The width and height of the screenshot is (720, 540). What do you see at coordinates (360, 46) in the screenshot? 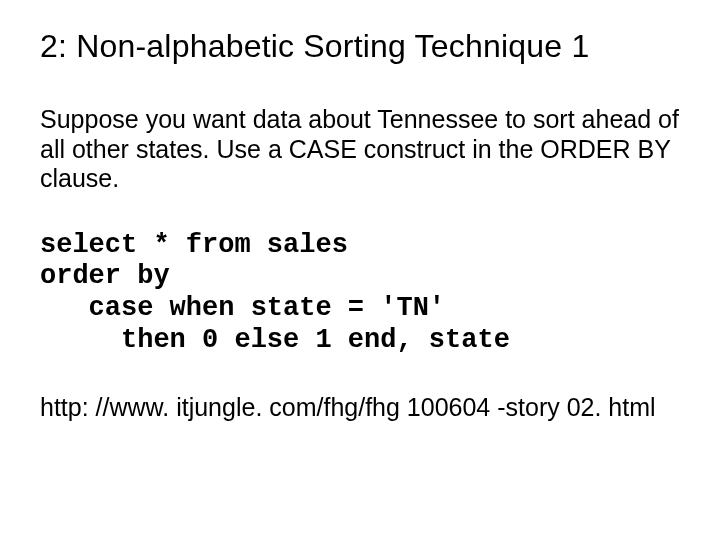
I see `slide-title: 2: Non-alphabetic Sorting Technique 1` at bounding box center [360, 46].